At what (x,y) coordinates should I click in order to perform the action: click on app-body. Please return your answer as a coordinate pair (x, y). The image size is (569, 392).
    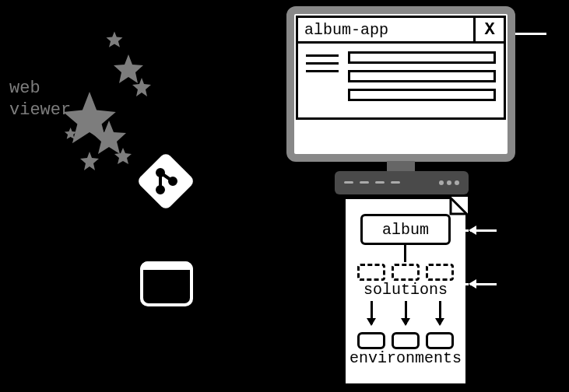
    Looking at the image, I should click on (401, 82).